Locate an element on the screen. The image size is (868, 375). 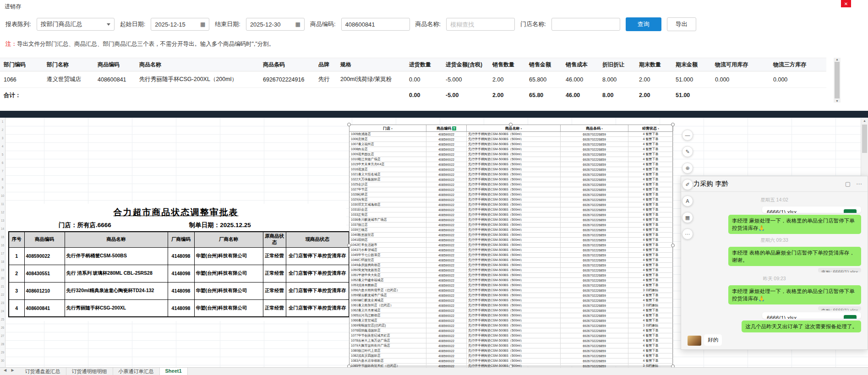
store-row: 1040凯里国贸店408590022先行伴手柄陶瓷CSM-500BS（500ml… is located at coordinates (511, 235).